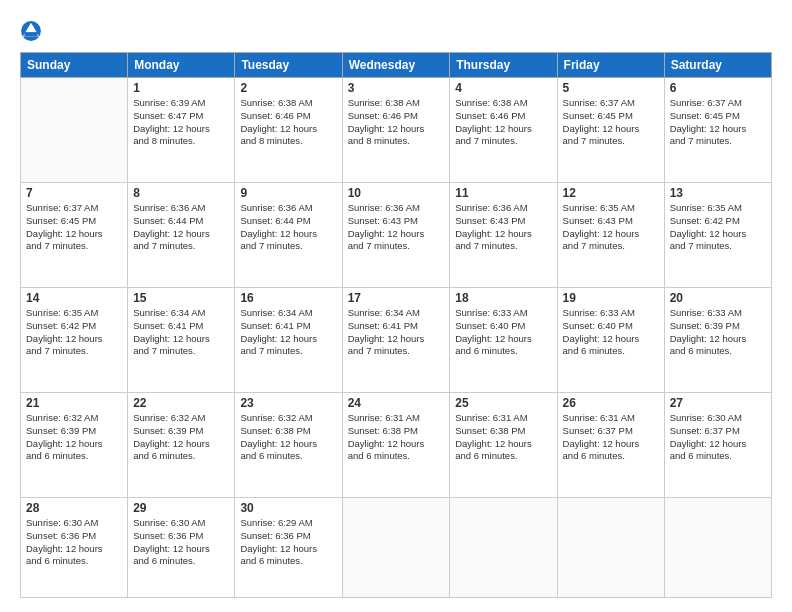 This screenshot has height=612, width=792. I want to click on weekday-header: Monday, so click(182, 66).